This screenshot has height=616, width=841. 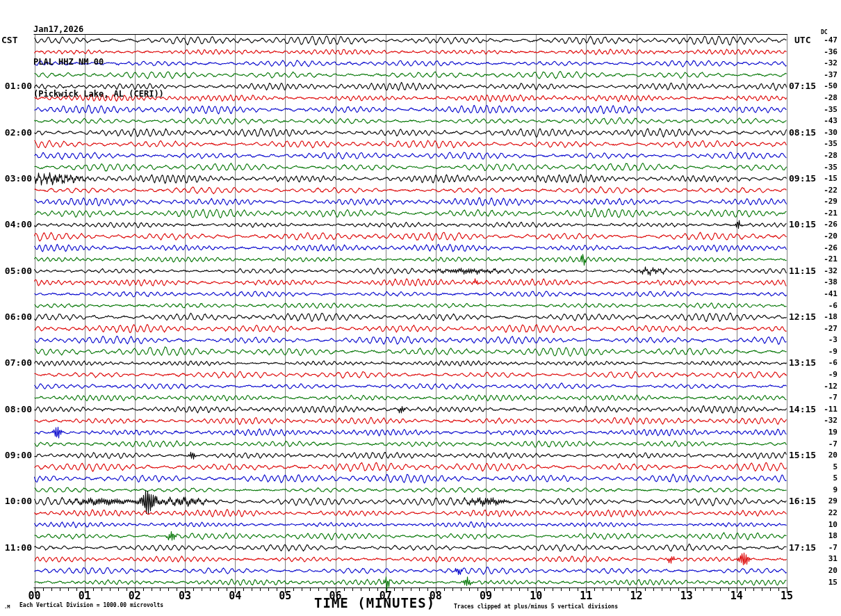 I want to click on x-tick-label: 09, so click(x=486, y=596).